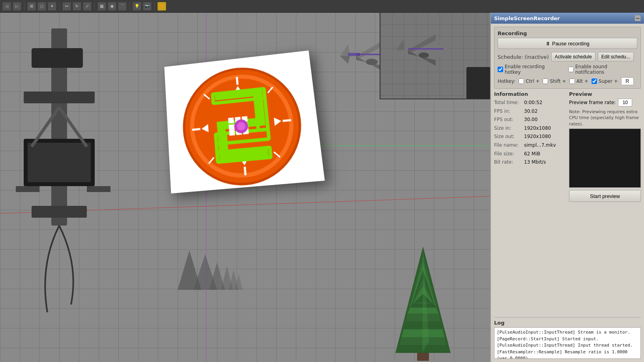 The height and width of the screenshot is (362, 644). Describe the element at coordinates (592, 103) in the screenshot. I see `preview-frame-rate-label: Preview frame rate:` at that location.